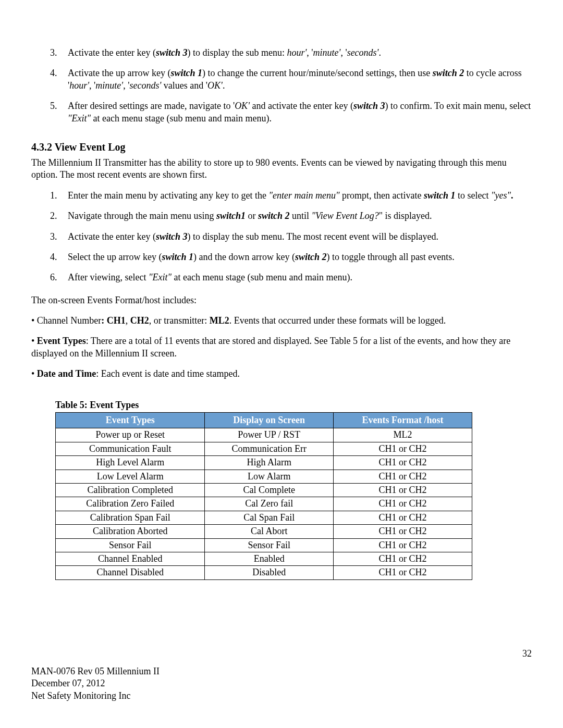 This screenshot has width=563, height=728. What do you see at coordinates (269, 463) in the screenshot?
I see `table-cell: High Alarm` at bounding box center [269, 463].